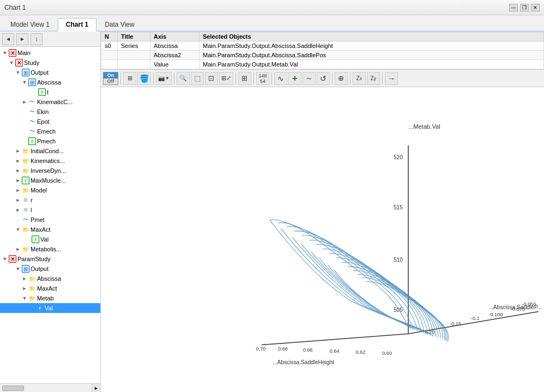 This screenshot has width=544, height=392. What do you see at coordinates (50, 279) in the screenshot?
I see `tree-item-ps-abscissa: ► 📁 Abscissa` at bounding box center [50, 279].